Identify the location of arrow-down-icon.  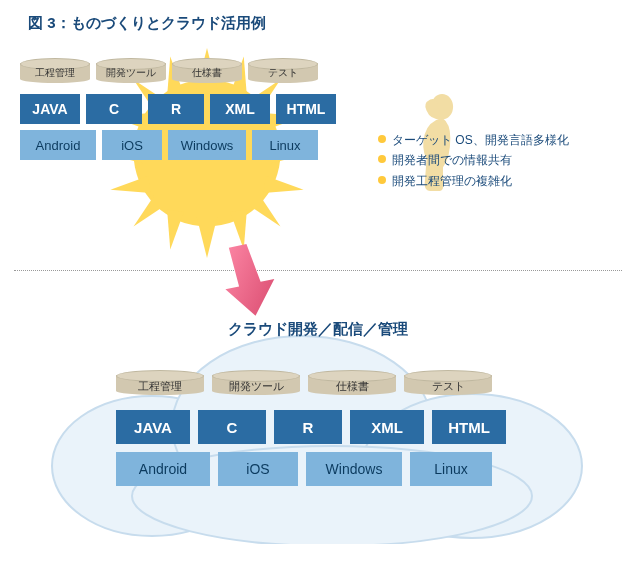
(250, 280).